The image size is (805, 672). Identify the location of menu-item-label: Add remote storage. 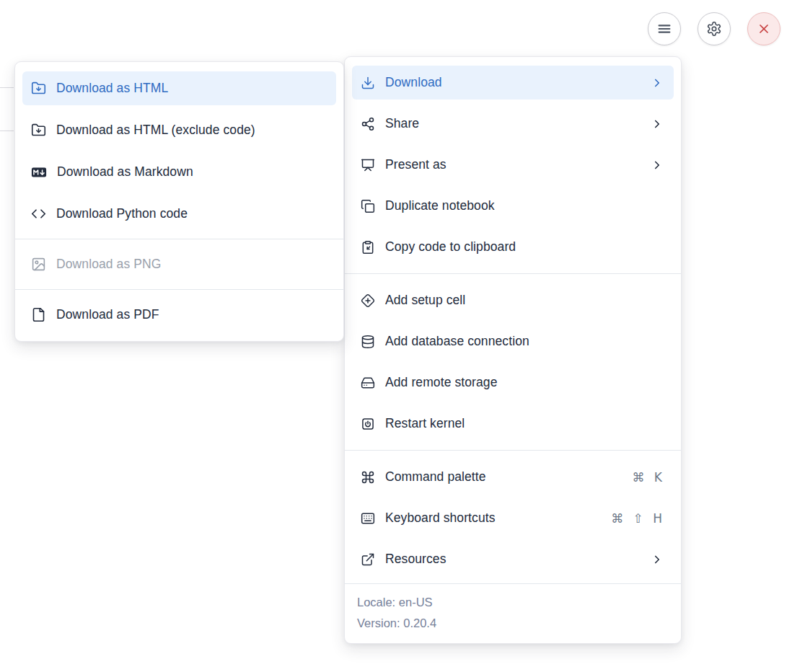
(525, 382).